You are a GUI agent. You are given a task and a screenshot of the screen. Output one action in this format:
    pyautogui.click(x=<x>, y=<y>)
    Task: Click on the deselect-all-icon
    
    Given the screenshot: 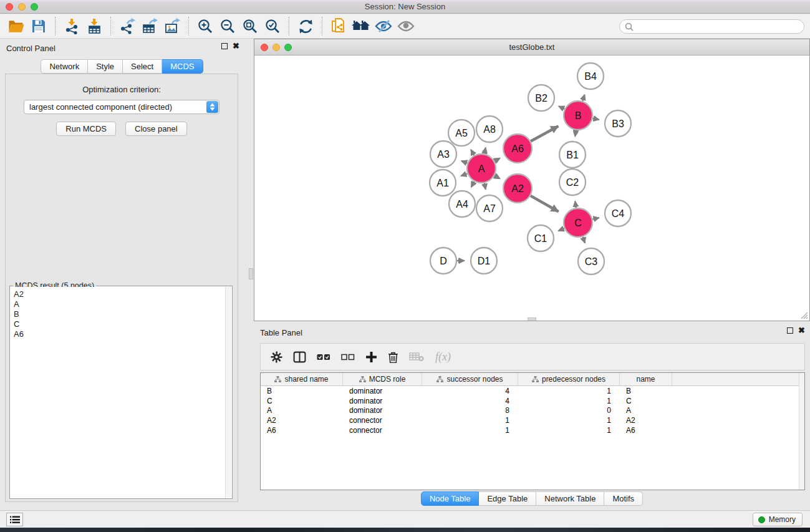 What is the action you would take?
    pyautogui.click(x=348, y=357)
    